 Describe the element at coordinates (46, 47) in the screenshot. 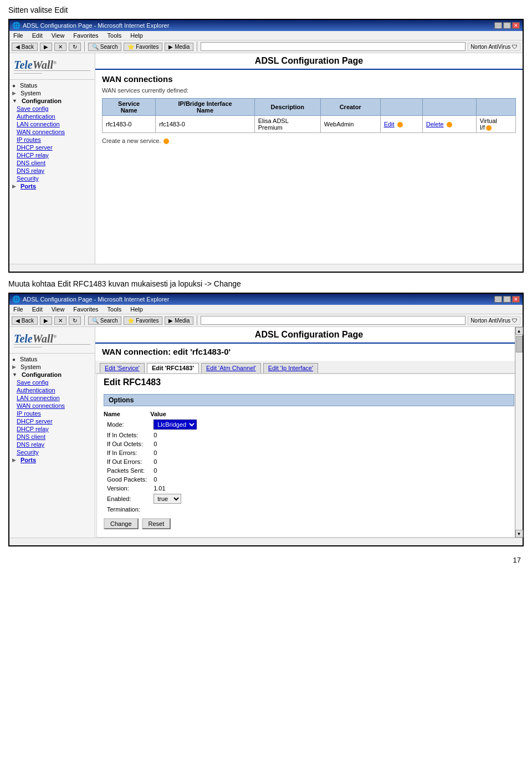

I see `forward-btn-1: ▶` at that location.